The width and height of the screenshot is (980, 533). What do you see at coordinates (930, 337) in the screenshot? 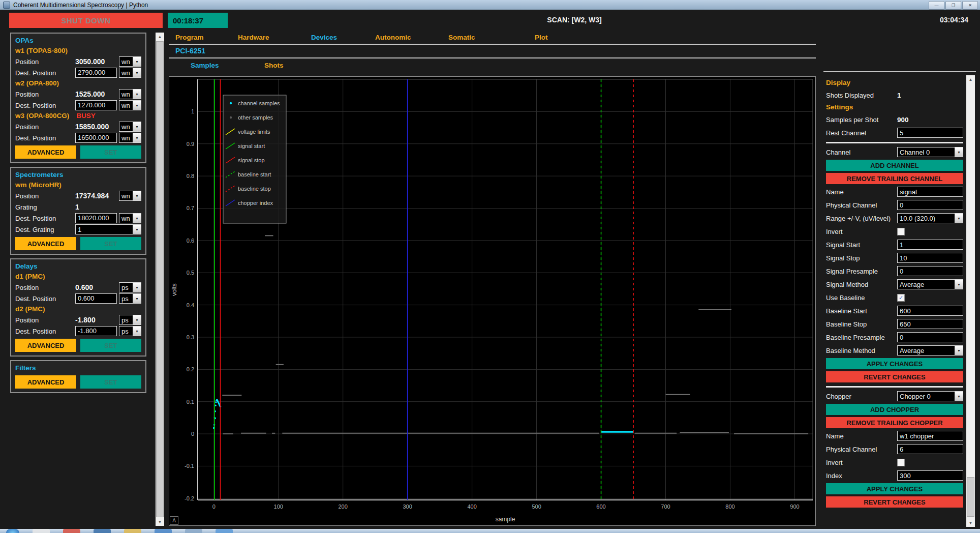
I see `baseline-presample-input` at bounding box center [930, 337].